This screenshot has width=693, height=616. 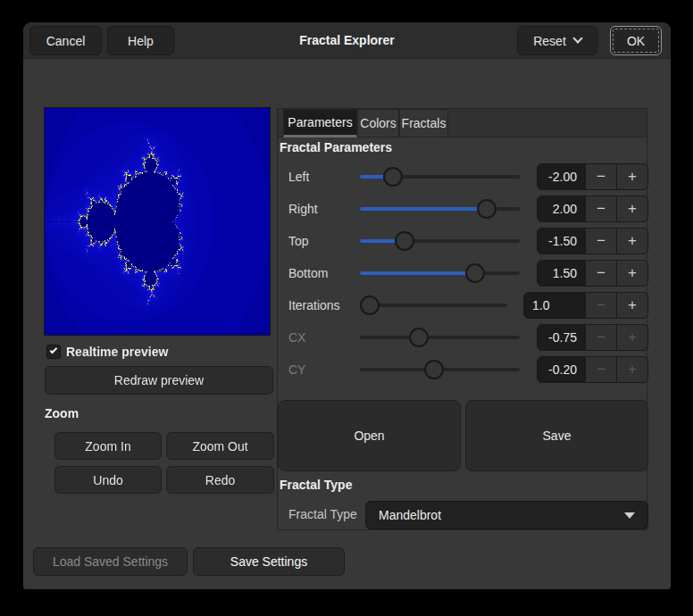 I want to click on redo-button: Redo, so click(x=220, y=480).